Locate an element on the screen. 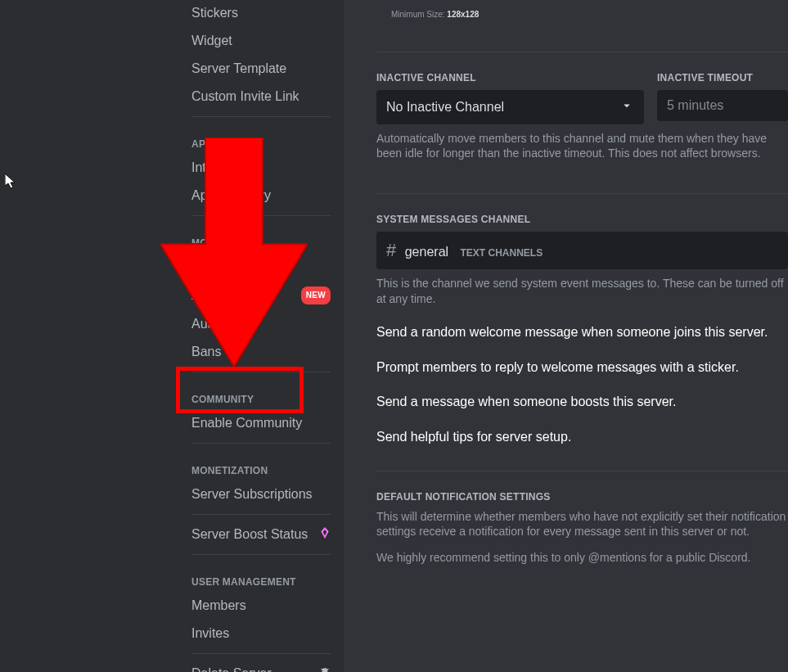  sidebar-item-bans: Bans is located at coordinates (261, 352).